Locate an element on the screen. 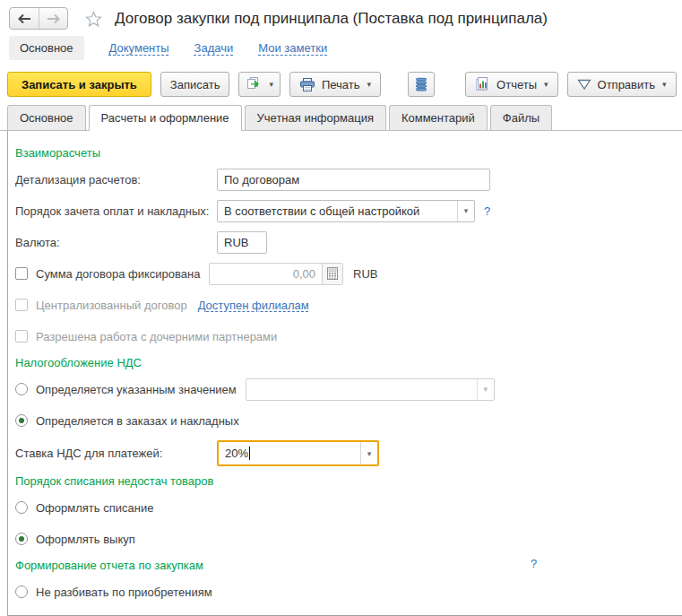 The height and width of the screenshot is (616, 682). offset-help-icon: ? is located at coordinates (488, 212).